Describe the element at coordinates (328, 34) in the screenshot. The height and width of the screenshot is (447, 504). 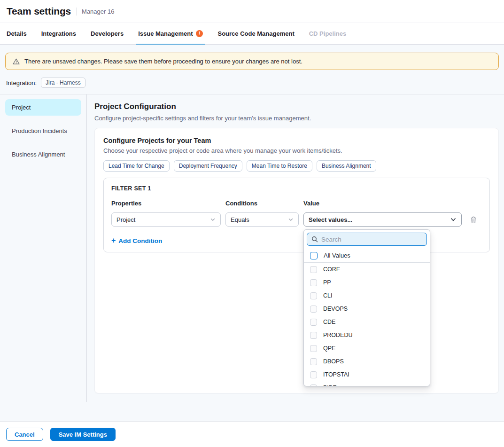
I see `tab-label: CD Pipelines` at that location.